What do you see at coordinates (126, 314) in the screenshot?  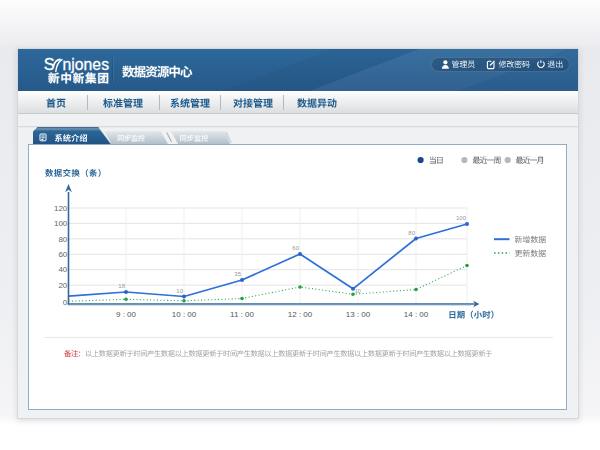 I see `svg-text: 9 : 00` at bounding box center [126, 314].